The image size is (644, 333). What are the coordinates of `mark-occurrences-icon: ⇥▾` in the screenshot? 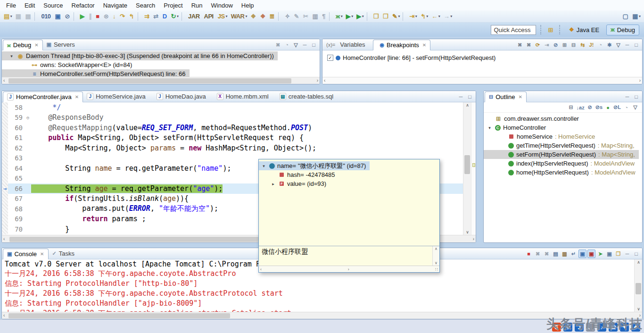 It's located at (413, 17).